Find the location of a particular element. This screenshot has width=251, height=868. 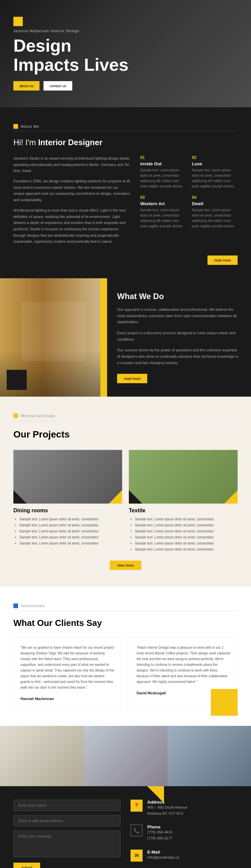

testimonials-label-wrapper: Testimonials is located at coordinates (126, 606).